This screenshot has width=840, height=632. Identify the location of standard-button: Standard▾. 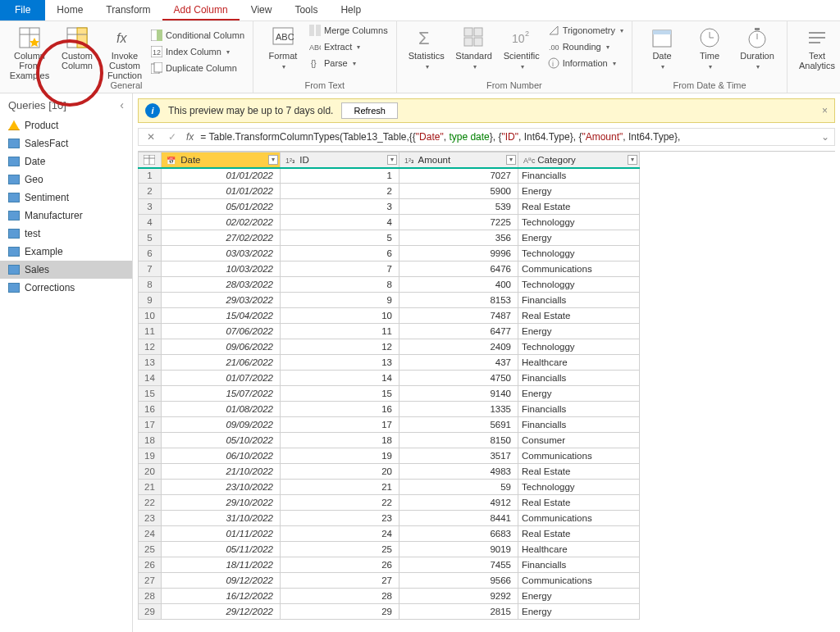
(474, 48).